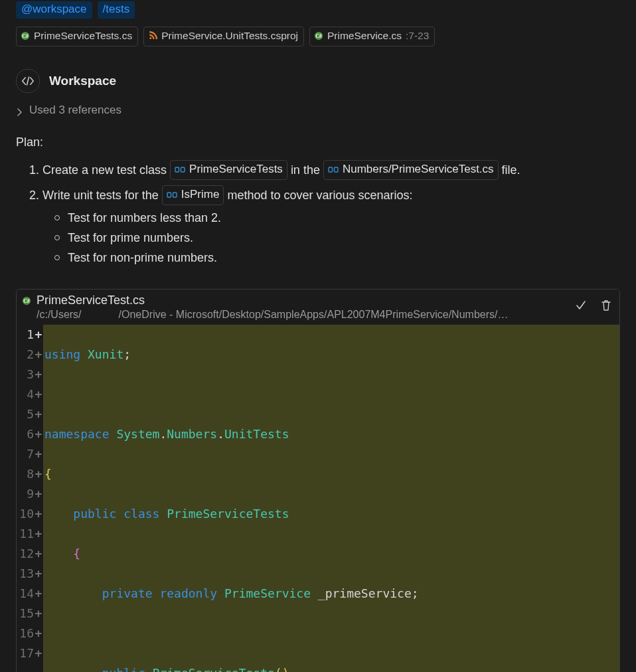 The width and height of the screenshot is (636, 672). I want to click on code-filepath-a: /c:/Users/, so click(59, 315).